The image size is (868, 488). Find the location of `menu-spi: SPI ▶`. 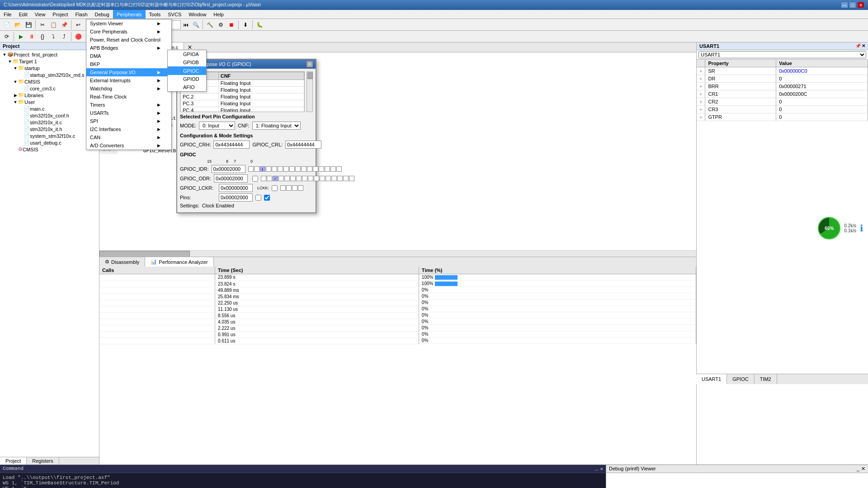

menu-spi: SPI ▶ is located at coordinates (129, 121).